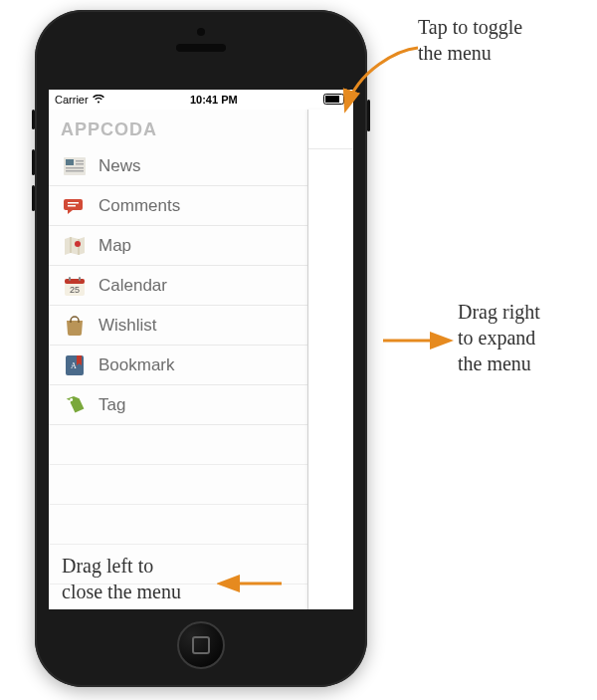 This screenshot has width=597, height=700. Describe the element at coordinates (178, 127) in the screenshot. I see `brand-title: APPCODA` at that location.